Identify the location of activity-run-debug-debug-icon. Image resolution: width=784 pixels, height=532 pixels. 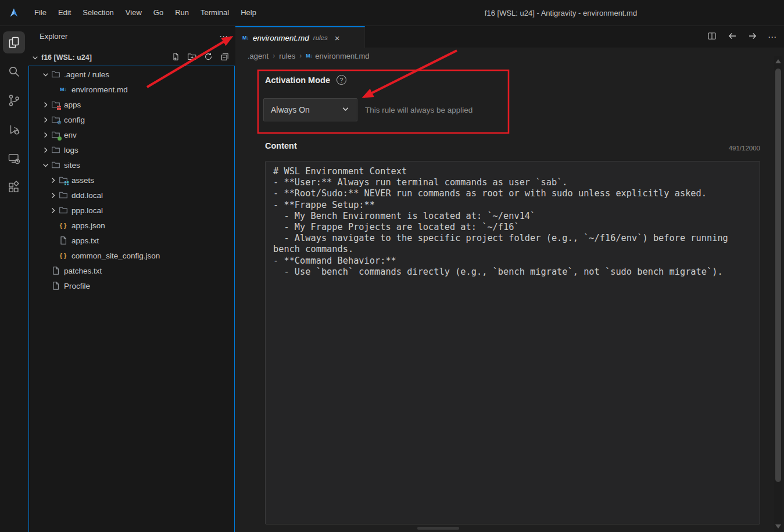
(14, 130).